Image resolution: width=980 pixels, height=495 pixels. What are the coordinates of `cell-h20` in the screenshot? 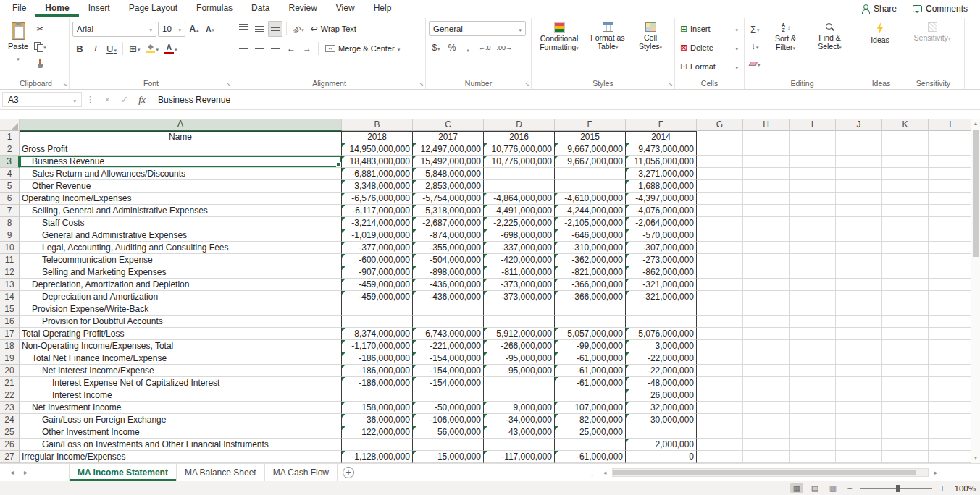 It's located at (766, 371).